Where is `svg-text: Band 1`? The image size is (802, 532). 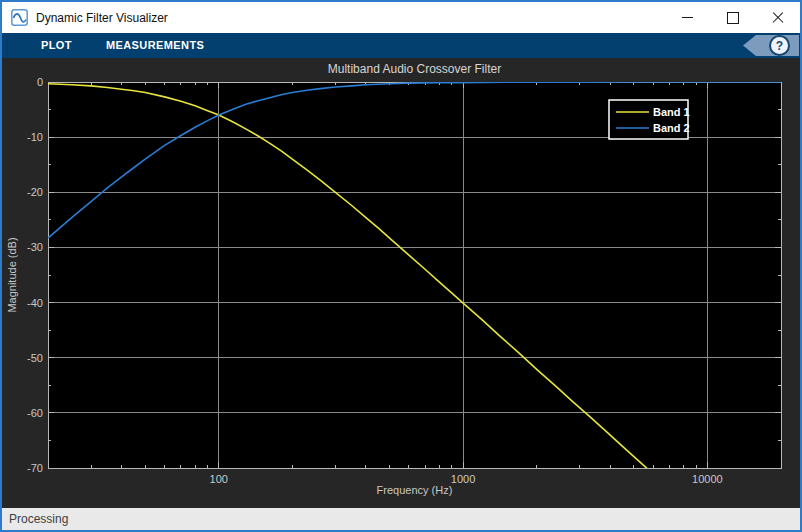
svg-text: Band 1 is located at coordinates (672, 112).